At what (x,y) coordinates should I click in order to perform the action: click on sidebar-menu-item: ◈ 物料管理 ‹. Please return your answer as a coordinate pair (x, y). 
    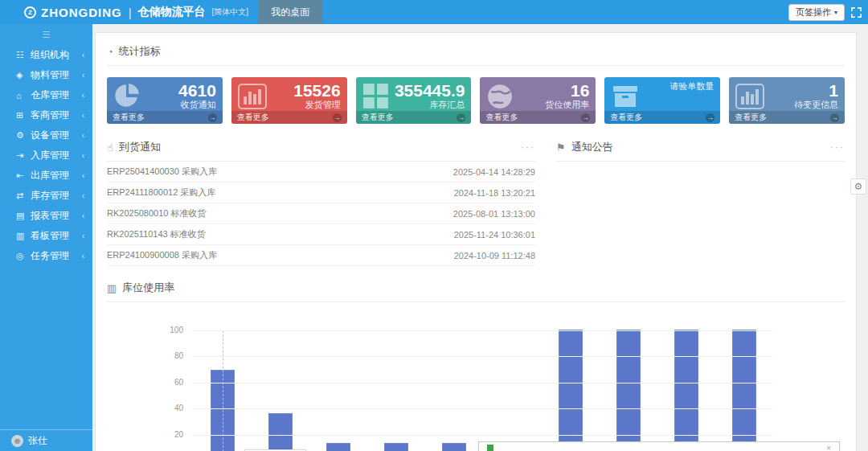
    Looking at the image, I should click on (47, 76).